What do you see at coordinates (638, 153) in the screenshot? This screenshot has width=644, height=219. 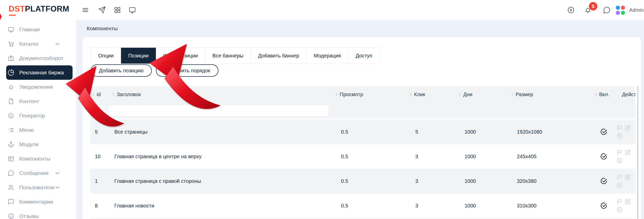 I see `table-scrollbar` at bounding box center [638, 153].